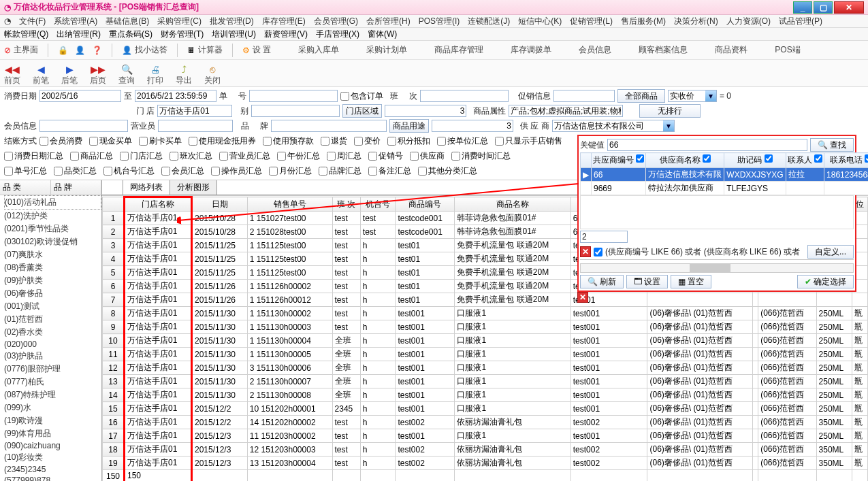  Describe the element at coordinates (685, 161) in the screenshot. I see `popup-col: 供应商名称` at that location.